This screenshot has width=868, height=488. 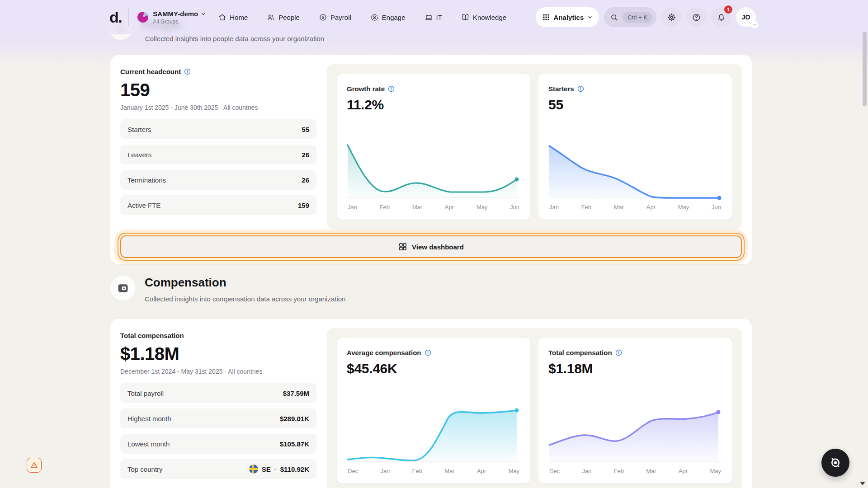 I want to click on view-dashboard-label: View dashboard, so click(x=438, y=247).